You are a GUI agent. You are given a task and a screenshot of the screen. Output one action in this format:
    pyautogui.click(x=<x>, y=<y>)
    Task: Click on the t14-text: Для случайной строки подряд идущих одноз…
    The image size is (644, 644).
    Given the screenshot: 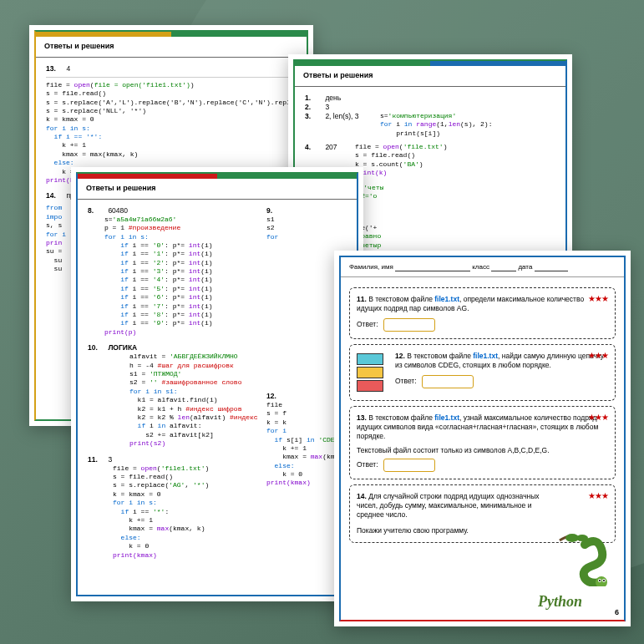 What is the action you would take?
    pyautogui.click(x=448, y=505)
    